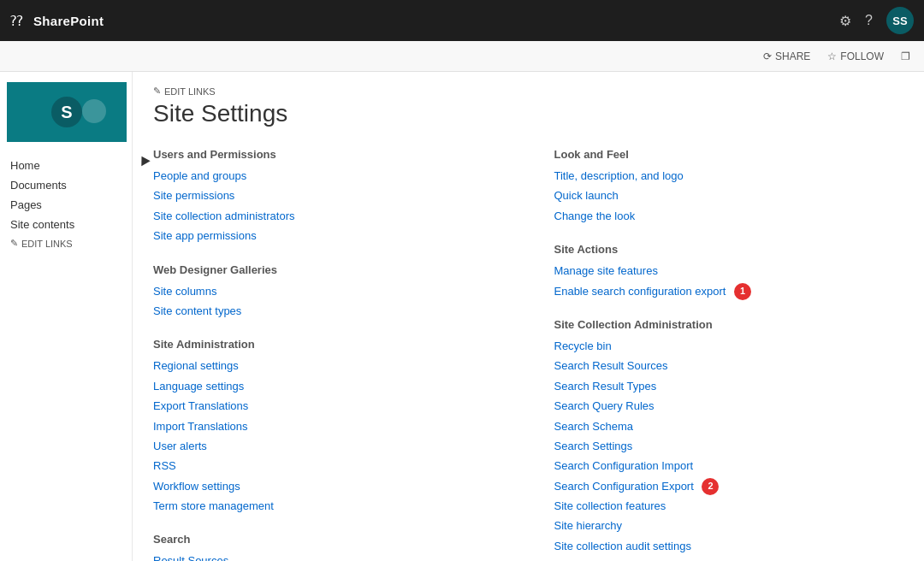  What do you see at coordinates (529, 91) in the screenshot?
I see `edit-links-top: ✎ EDIT LINKS` at bounding box center [529, 91].